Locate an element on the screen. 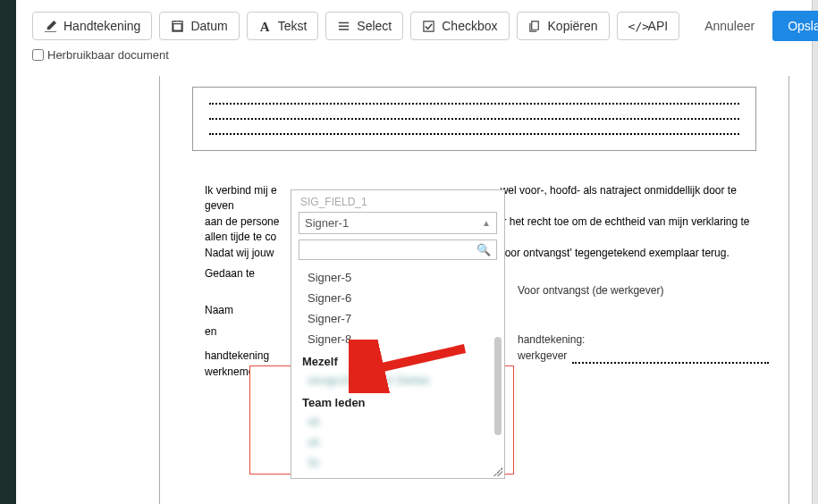 The image size is (818, 504). signer-option-list: Signer-5 Signer-6 Signer-7 Signer-8 Meze… is located at coordinates (398, 372).